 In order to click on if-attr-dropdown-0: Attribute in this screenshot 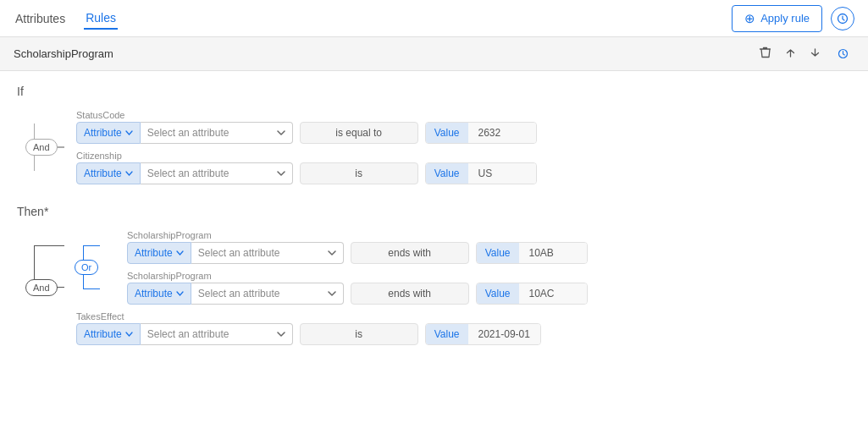, I will do `click(108, 133)`.